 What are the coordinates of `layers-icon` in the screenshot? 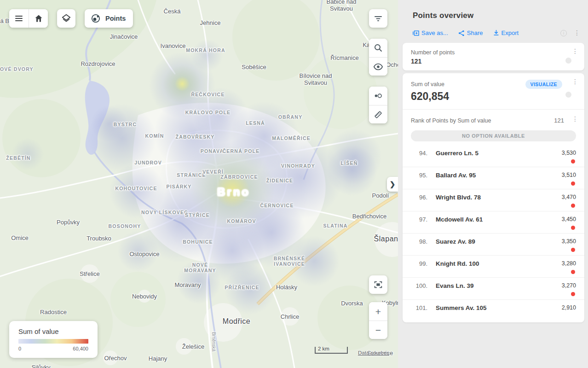 It's located at (66, 18).